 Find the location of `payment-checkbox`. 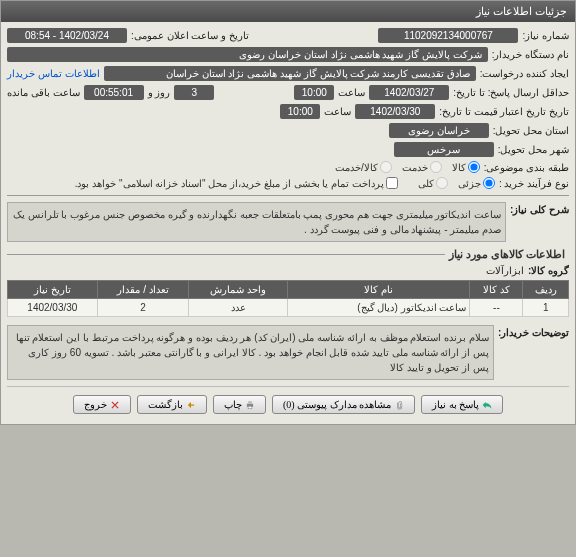

payment-checkbox is located at coordinates (392, 183).